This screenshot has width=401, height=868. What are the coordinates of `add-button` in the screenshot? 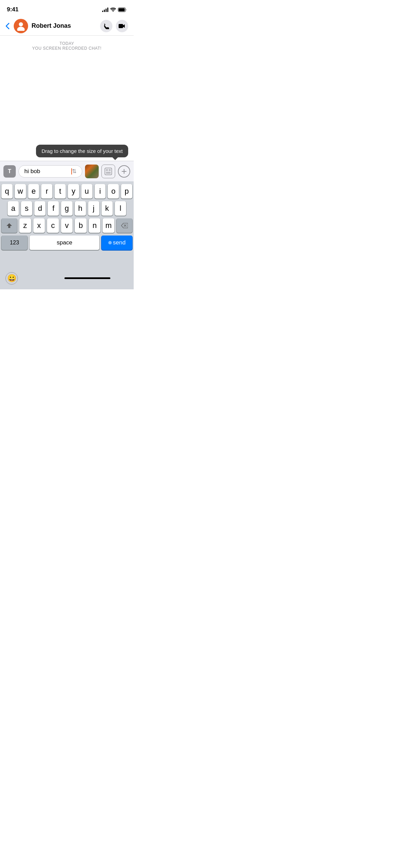 It's located at (124, 171).